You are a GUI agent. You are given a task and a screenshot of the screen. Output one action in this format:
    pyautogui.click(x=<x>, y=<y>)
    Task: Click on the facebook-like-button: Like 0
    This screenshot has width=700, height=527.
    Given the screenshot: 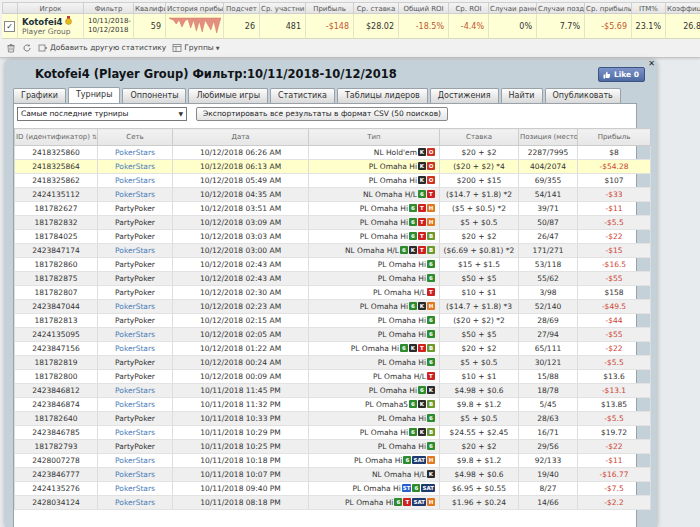 What is the action you would take?
    pyautogui.click(x=622, y=74)
    